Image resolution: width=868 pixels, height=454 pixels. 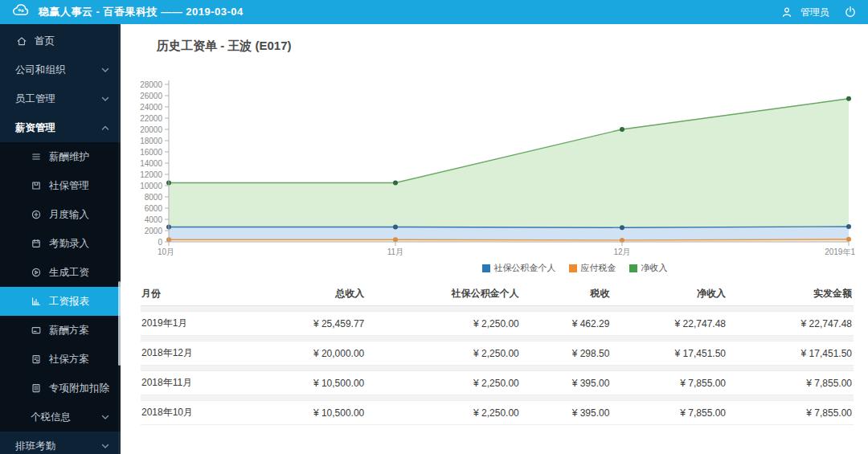 I want to click on column-header-tax: 税收, so click(x=566, y=294).